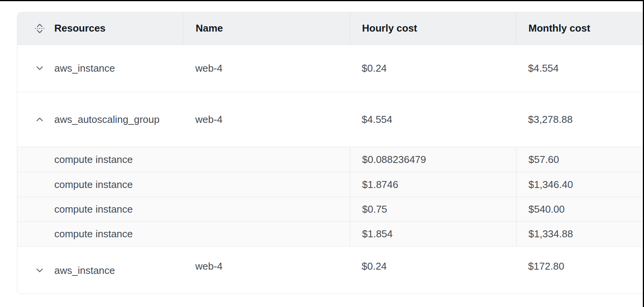 The height and width of the screenshot is (307, 644). I want to click on drag-handle-icon, so click(40, 29).